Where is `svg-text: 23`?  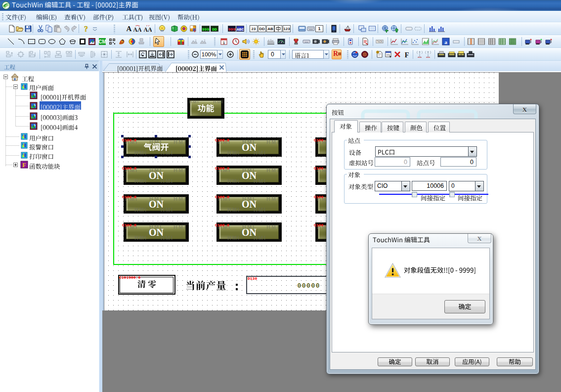
svg-text: 23 is located at coordinates (254, 29).